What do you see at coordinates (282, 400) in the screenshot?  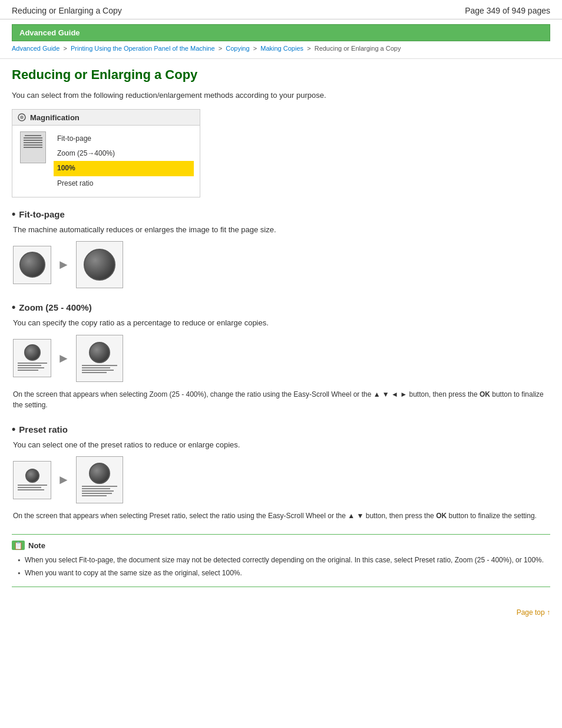 I see `zoom-on-screen-text: On the screen that appears when selectin…` at bounding box center [282, 400].